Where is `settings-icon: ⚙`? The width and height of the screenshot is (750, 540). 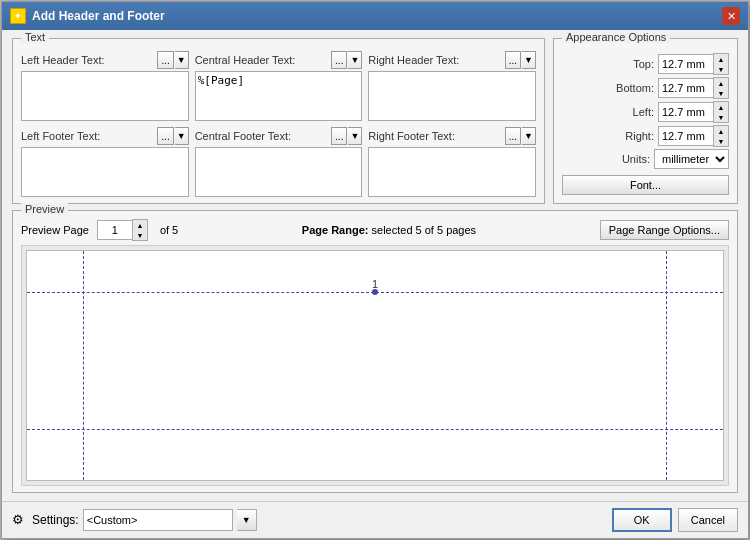
settings-icon: ⚙ is located at coordinates (20, 520).